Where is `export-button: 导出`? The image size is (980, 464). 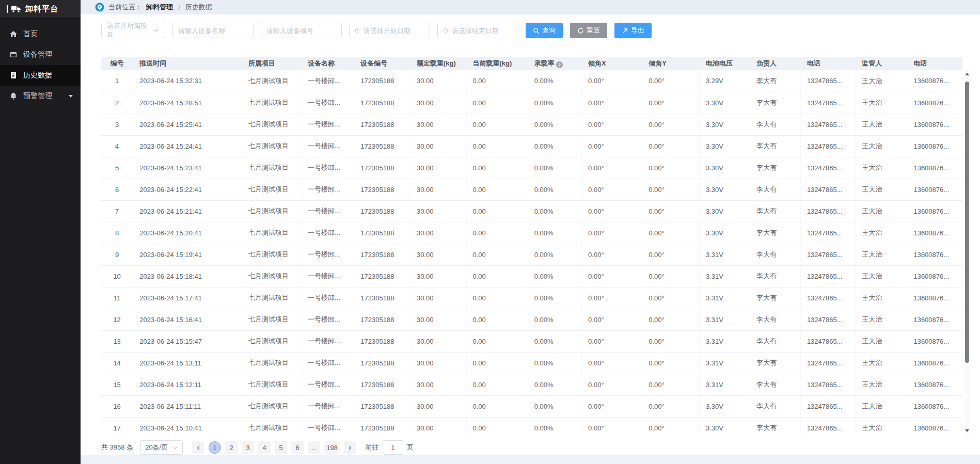 export-button: 导出 is located at coordinates (633, 30).